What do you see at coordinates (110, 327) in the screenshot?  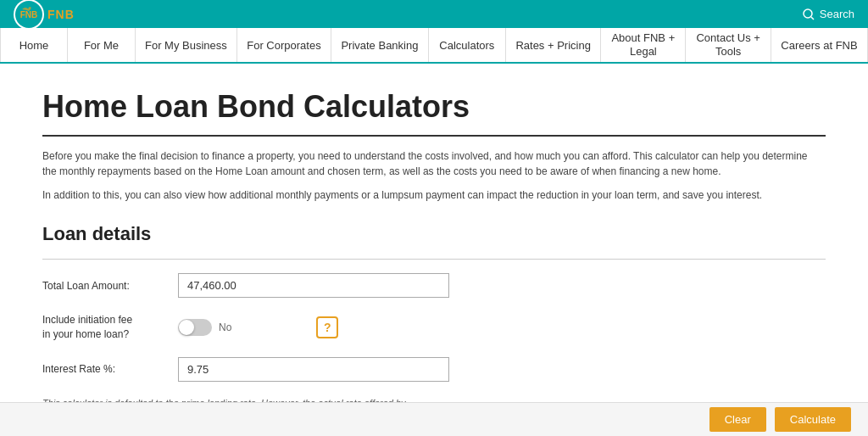 I see `initiation-fee-label: Include initiation feein your home loan?` at bounding box center [110, 327].